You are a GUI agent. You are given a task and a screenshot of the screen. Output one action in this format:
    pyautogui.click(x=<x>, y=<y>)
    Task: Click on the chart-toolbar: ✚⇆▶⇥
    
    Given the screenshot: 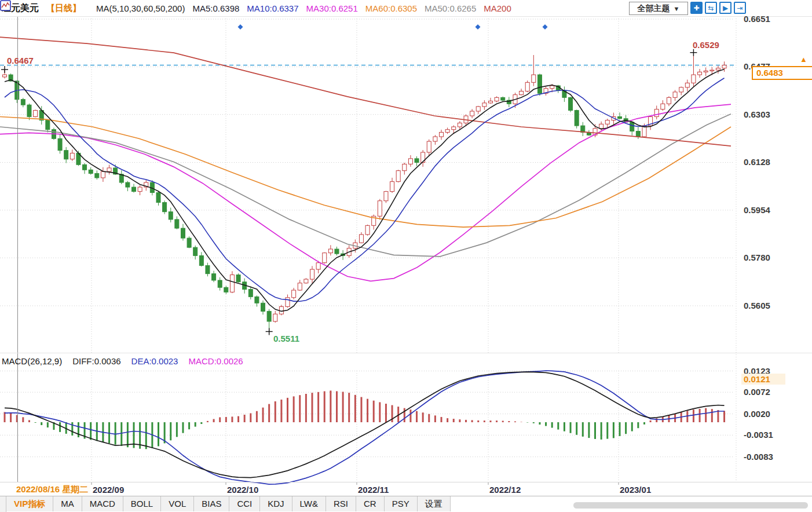 What is the action you would take?
    pyautogui.click(x=718, y=8)
    